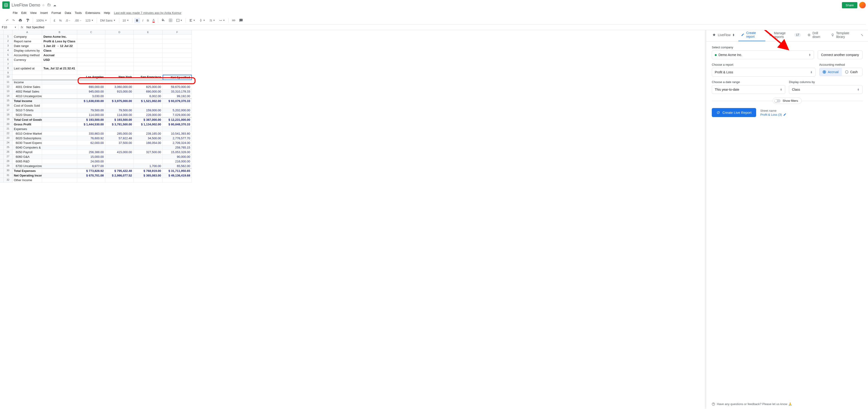  What do you see at coordinates (78, 21) in the screenshot?
I see `dec-increase-icon: .00→` at bounding box center [78, 21].